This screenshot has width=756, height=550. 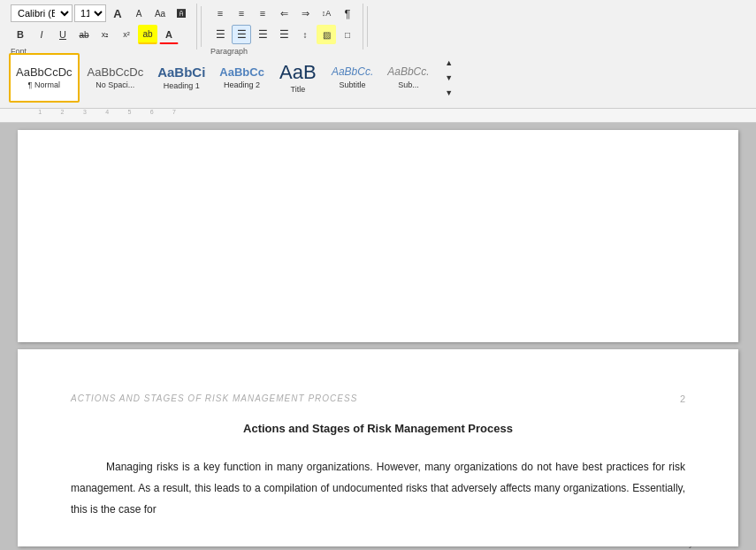 What do you see at coordinates (105, 34) in the screenshot?
I see `subscript-button: x₂` at bounding box center [105, 34].